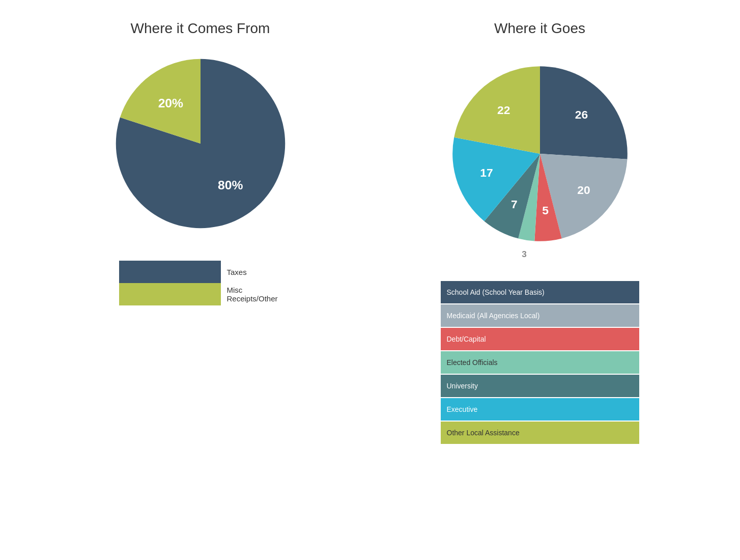  I want to click on legend-color-debt: Debt/Capital, so click(540, 339).